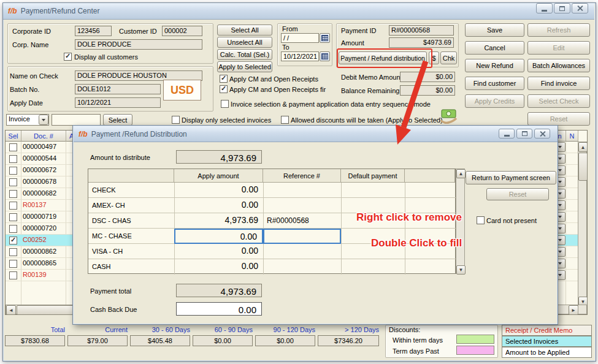  I want to click on distribution-row: CASH 0.00, so click(272, 267).